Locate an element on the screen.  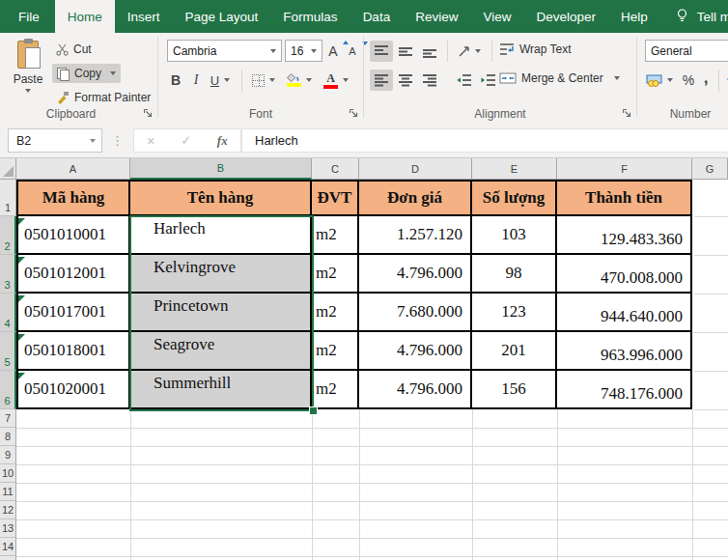
row-header-9: 9 is located at coordinates (8, 456).